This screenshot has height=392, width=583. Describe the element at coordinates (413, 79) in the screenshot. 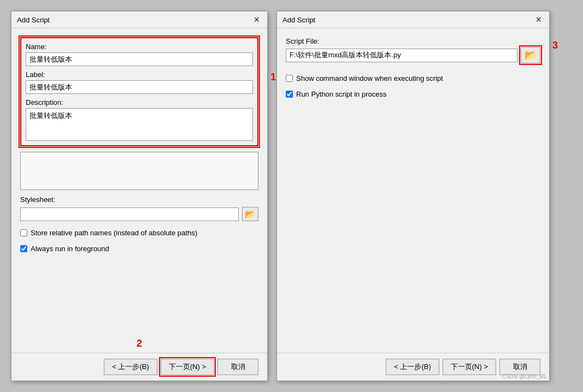

I see `show-command-row: Show command window when executing scrip…` at that location.